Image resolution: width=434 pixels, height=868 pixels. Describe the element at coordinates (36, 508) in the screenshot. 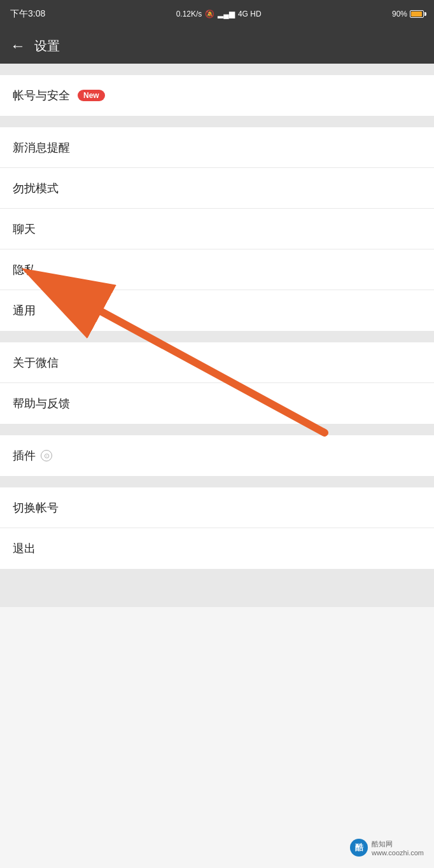

I see `switch-account-label: 切换帐号` at that location.